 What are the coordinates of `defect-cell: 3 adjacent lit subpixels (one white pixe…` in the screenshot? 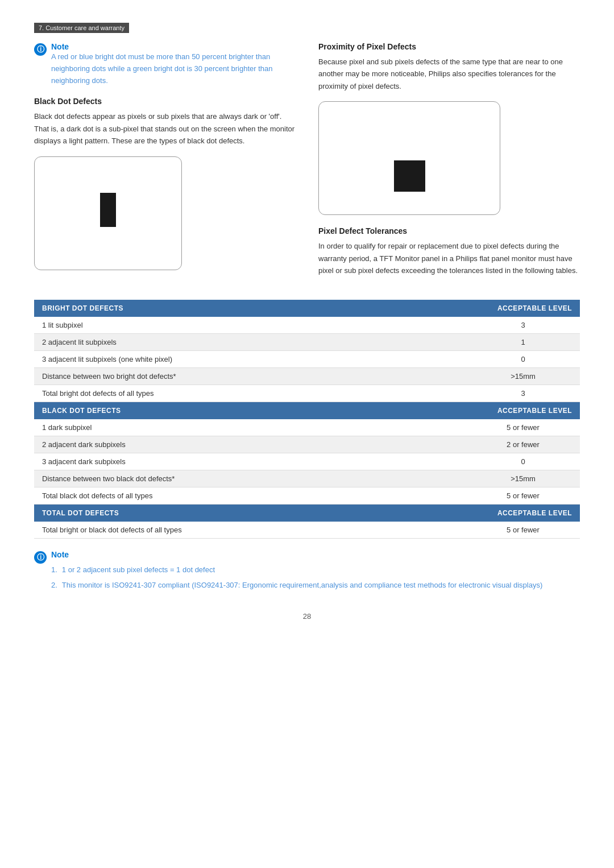 It's located at (250, 359).